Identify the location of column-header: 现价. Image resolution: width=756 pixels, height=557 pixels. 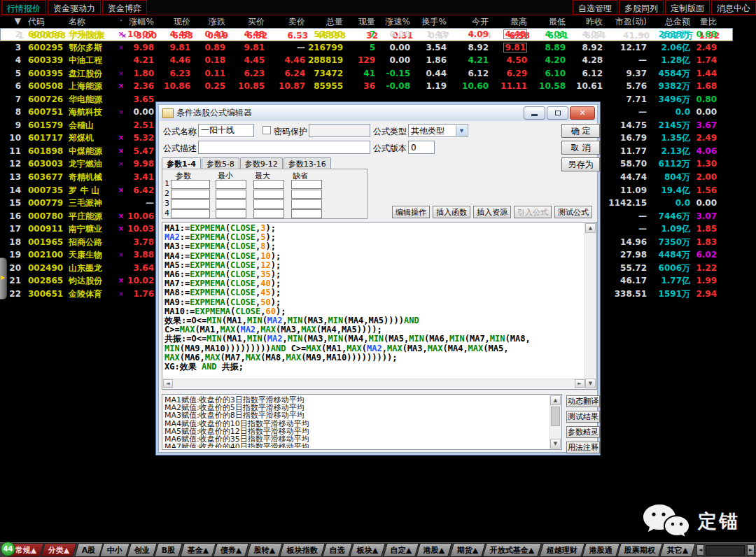
(172, 22).